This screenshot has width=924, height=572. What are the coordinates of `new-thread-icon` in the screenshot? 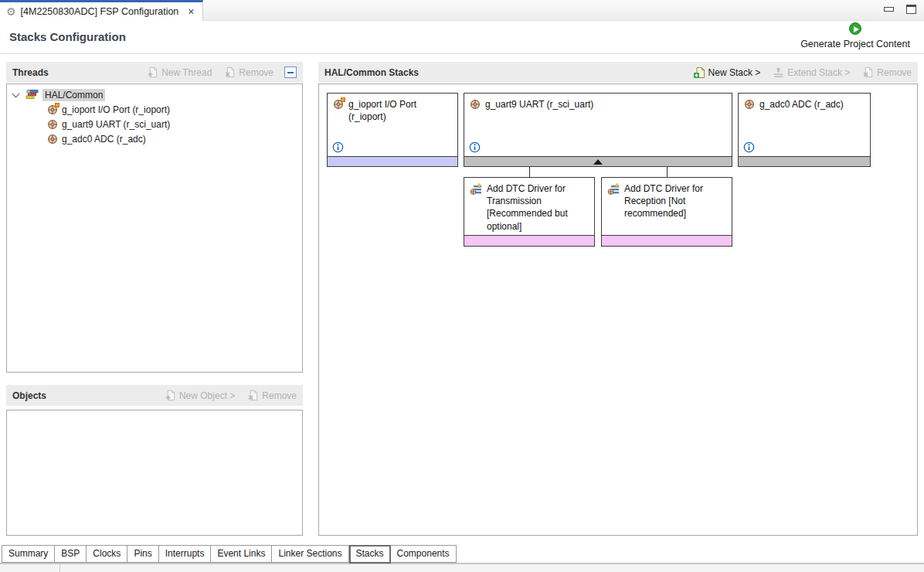 It's located at (153, 73).